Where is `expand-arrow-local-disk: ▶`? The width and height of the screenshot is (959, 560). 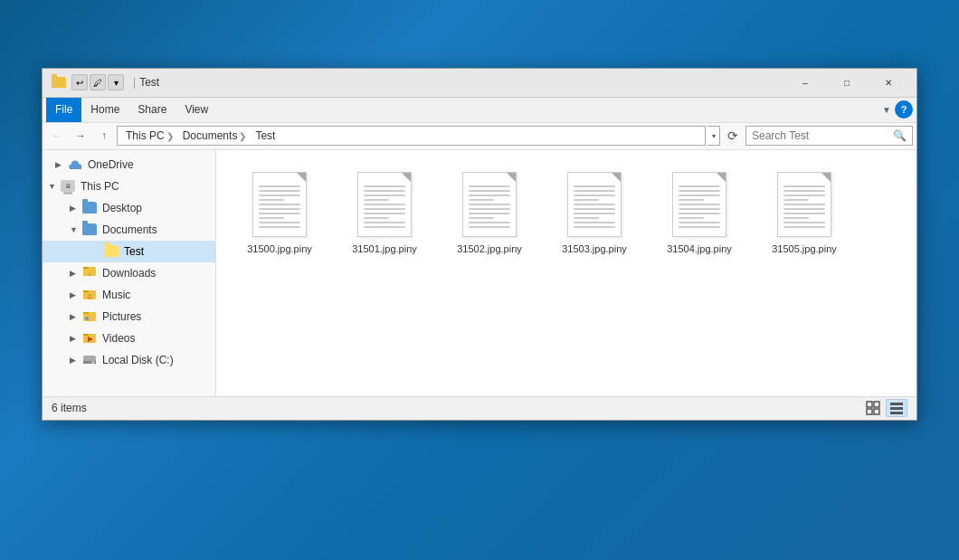 expand-arrow-local-disk: ▶ is located at coordinates (76, 360).